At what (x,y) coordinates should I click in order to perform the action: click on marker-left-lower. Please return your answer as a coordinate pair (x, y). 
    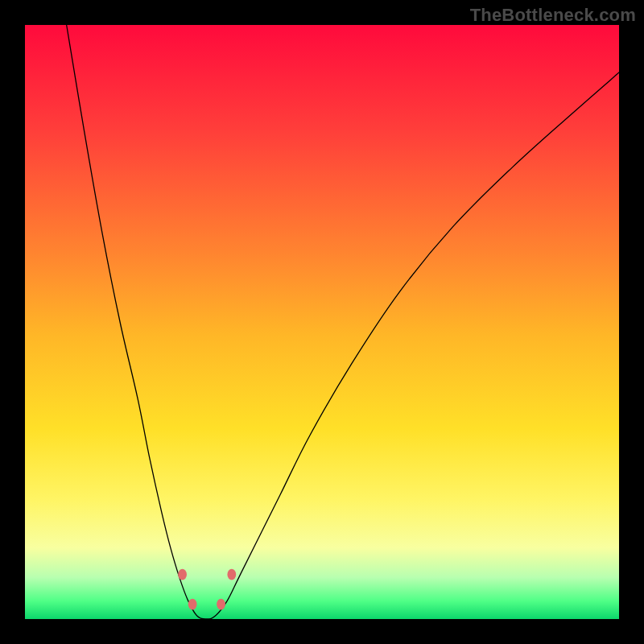
    Looking at the image, I should click on (193, 605).